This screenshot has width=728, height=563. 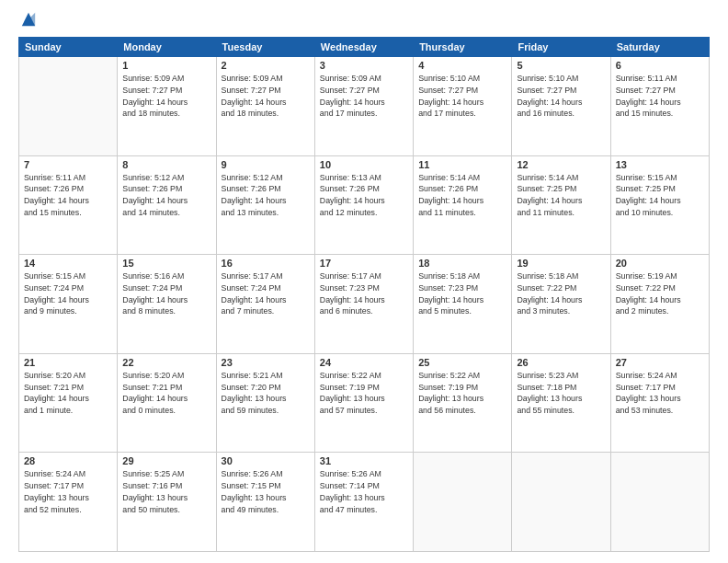 I want to click on day-number: 24, so click(x=364, y=362).